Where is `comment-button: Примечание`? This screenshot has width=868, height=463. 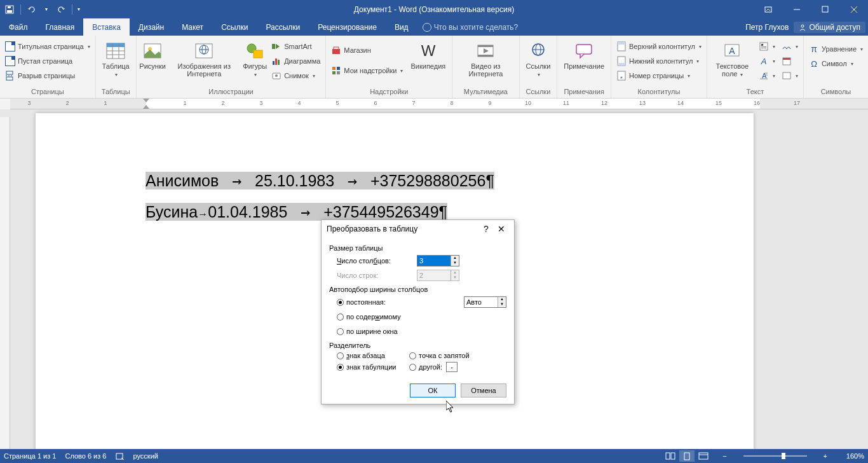
comment-button: Примечание is located at coordinates (584, 55).